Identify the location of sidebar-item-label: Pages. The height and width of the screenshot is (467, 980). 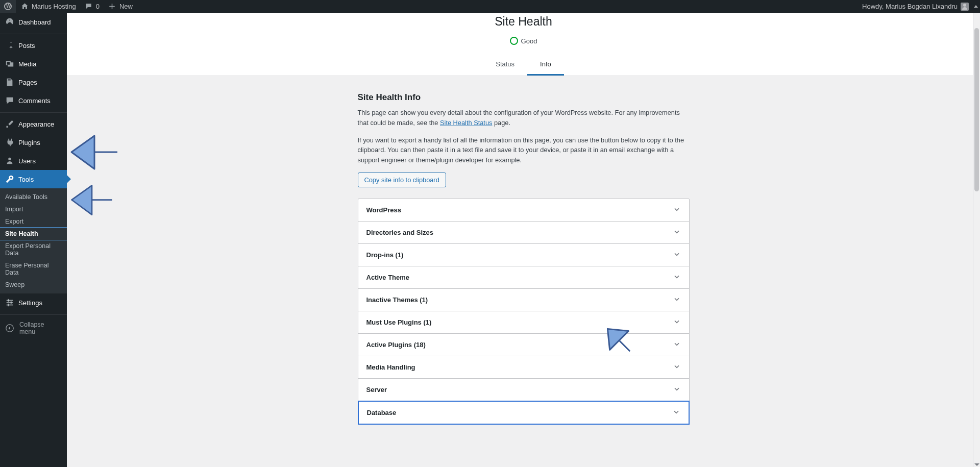
(28, 83).